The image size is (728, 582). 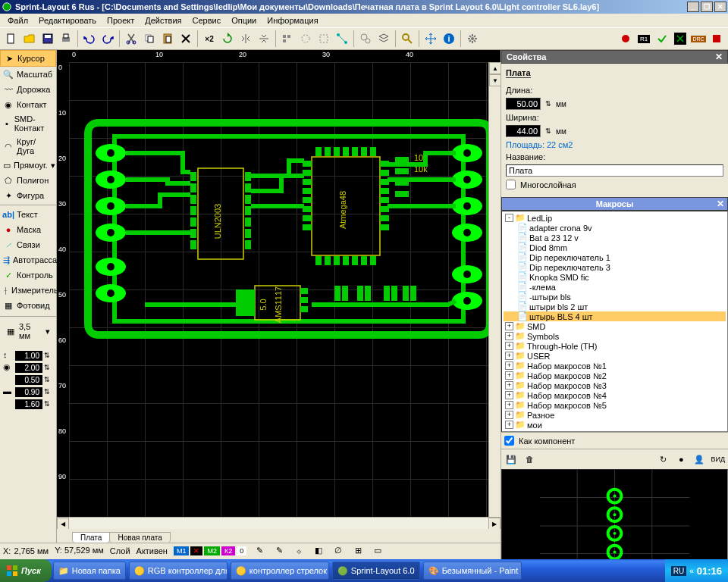 What do you see at coordinates (28, 146) in the screenshot?
I see `tool-arc: ◠Круг/Дуга` at bounding box center [28, 146].